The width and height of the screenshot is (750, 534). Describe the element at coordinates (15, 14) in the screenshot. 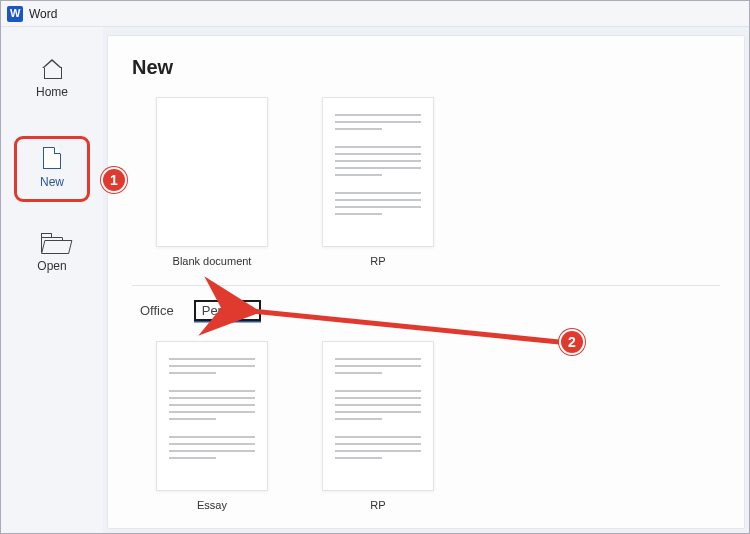

I see `word-app-icon` at that location.